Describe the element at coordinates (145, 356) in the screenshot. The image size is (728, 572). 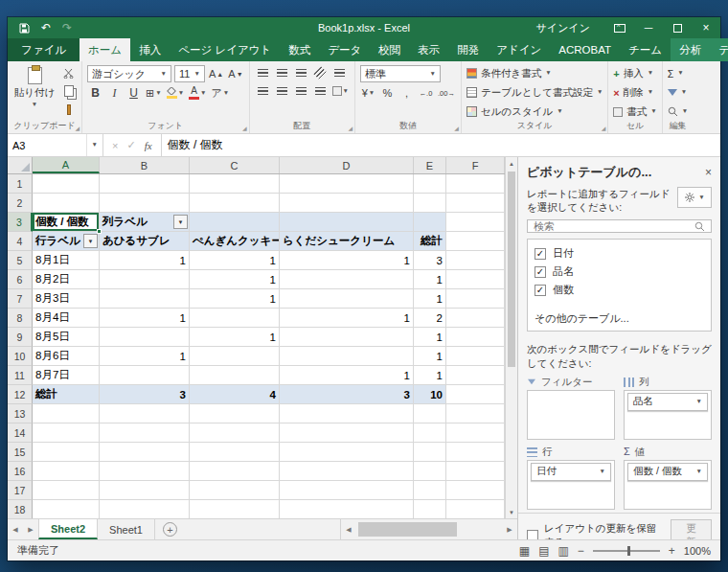
I see `cell-B10: 1` at that location.